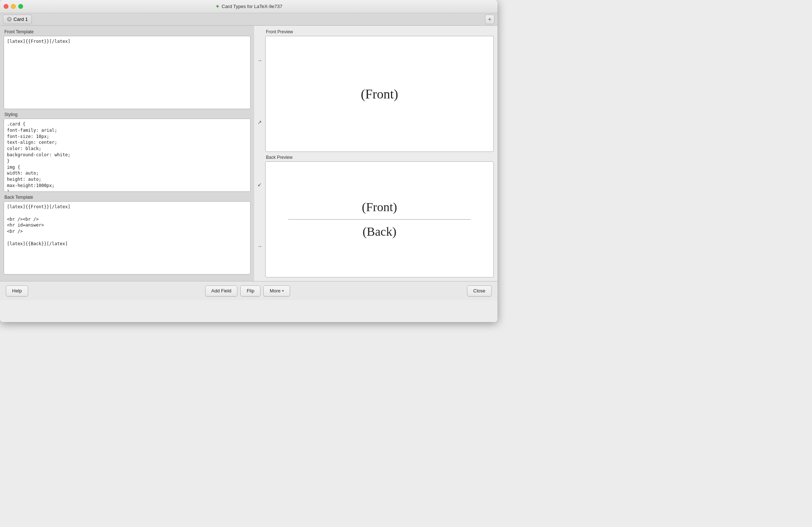 Image resolution: width=812 pixels, height=527 pixels. What do you see at coordinates (248, 291) in the screenshot?
I see `bottom-center-buttons: Add Field Flip More ▾` at bounding box center [248, 291].